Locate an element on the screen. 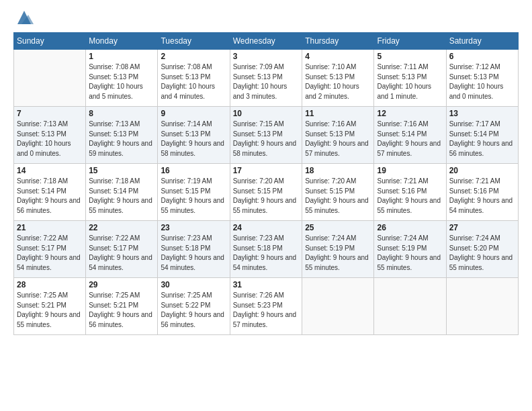 The image size is (532, 411). day-cell: 21Sunrise: 7:22 AMSunset: 5:17 PMDayligh… is located at coordinates (50, 250).